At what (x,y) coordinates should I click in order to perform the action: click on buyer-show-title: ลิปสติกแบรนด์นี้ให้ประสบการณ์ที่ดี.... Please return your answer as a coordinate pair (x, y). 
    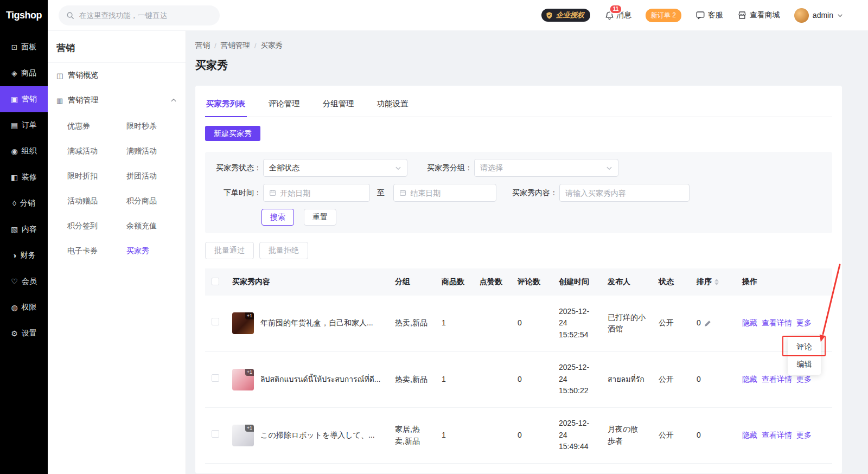
    Looking at the image, I should click on (321, 380).